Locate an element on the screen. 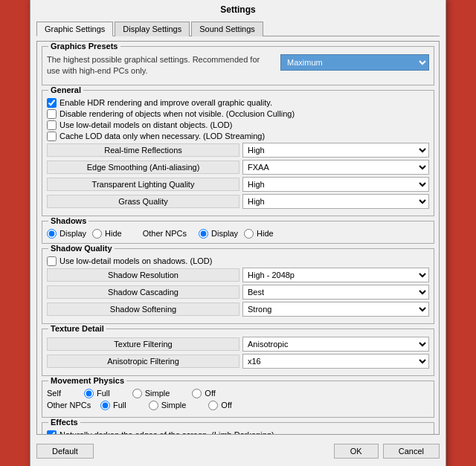 The image size is (476, 466). setting-texture-filtering: Texture Filtering AnisotropicBilinearTri… is located at coordinates (238, 344).